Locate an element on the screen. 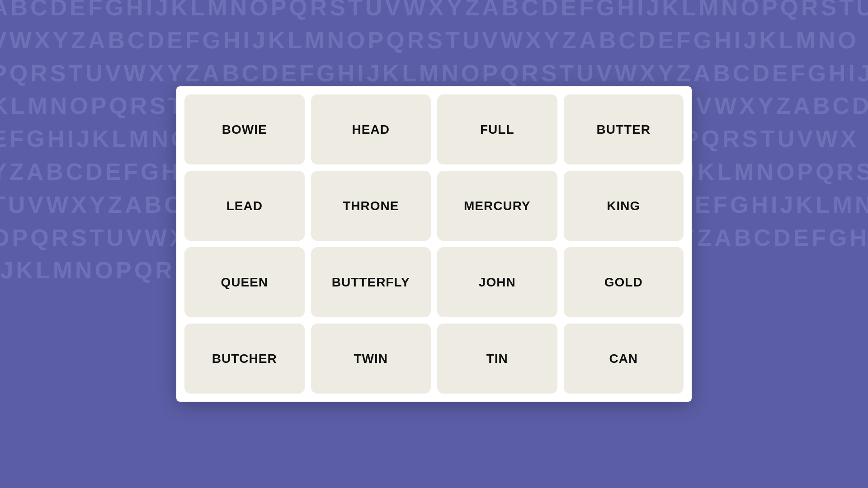  cell-label-bowie: BOWIE is located at coordinates (245, 130).